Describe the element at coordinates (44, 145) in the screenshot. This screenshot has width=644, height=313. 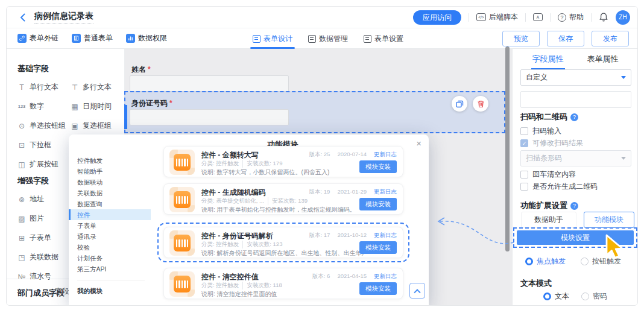
I see `field-select: ⊡下拉框` at that location.